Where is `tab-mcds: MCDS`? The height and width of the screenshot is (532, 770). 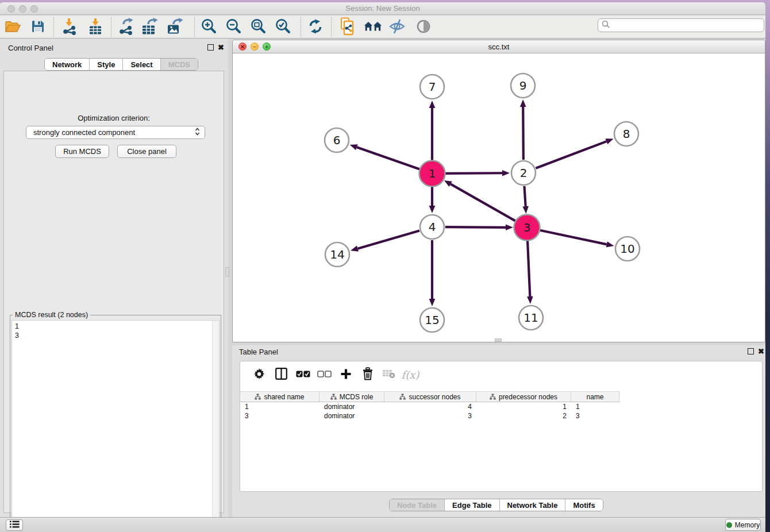 tab-mcds: MCDS is located at coordinates (179, 64).